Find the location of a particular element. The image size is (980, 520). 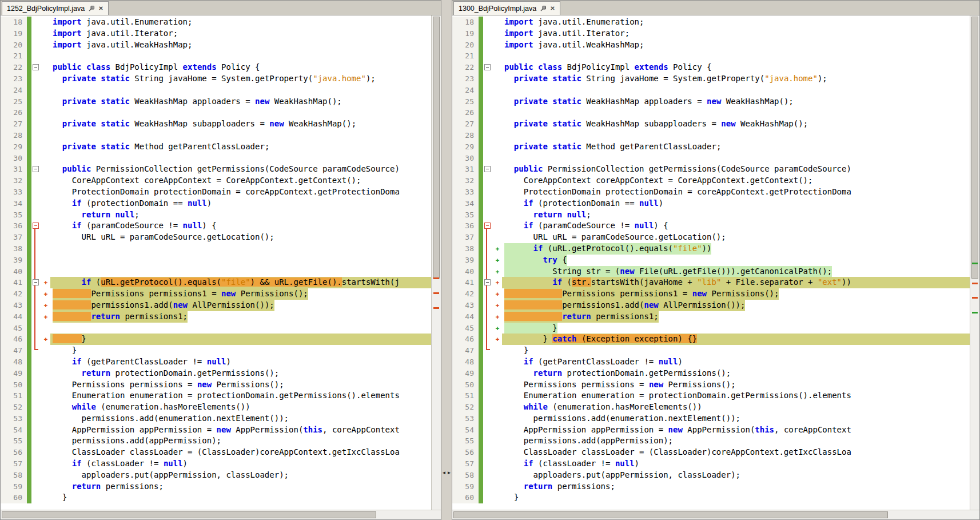

token: uRL.getProtocol().equals( is located at coordinates (161, 282).